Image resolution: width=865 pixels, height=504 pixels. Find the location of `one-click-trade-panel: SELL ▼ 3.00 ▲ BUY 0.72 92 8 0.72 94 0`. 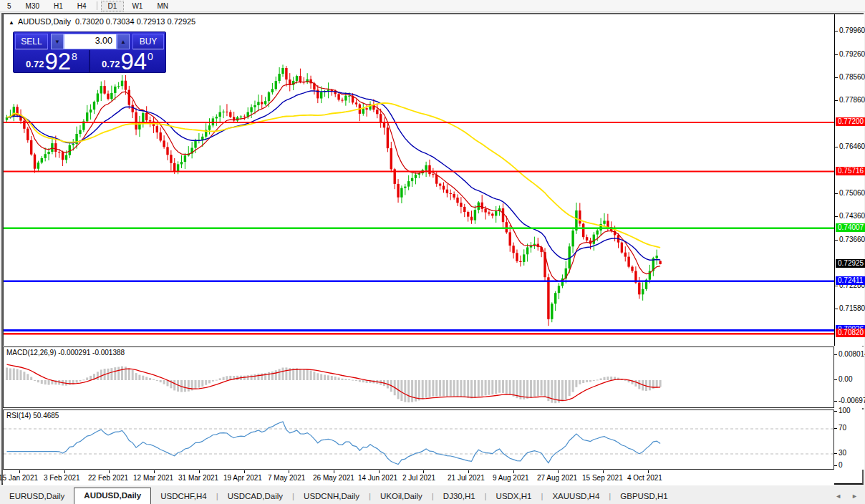

one-click-trade-panel: SELL ▼ 3.00 ▲ BUY 0.72 92 8 0.72 94 0 is located at coordinates (90, 52).